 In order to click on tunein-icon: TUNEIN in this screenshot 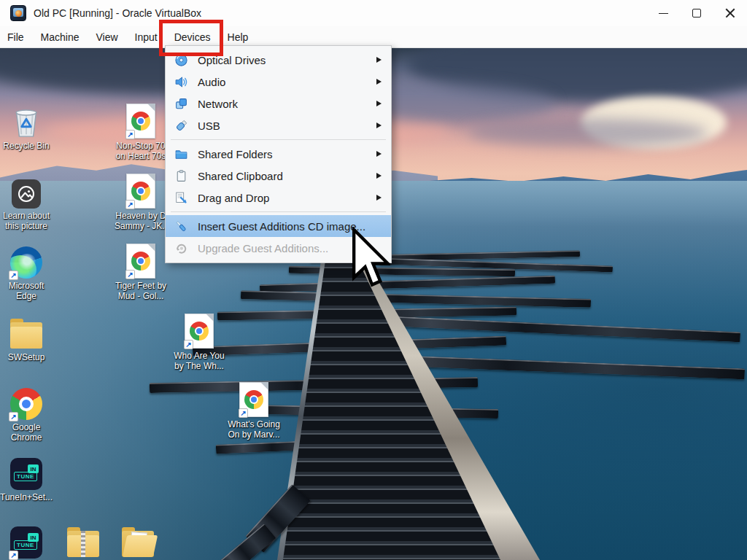, I will do `click(26, 472)`.